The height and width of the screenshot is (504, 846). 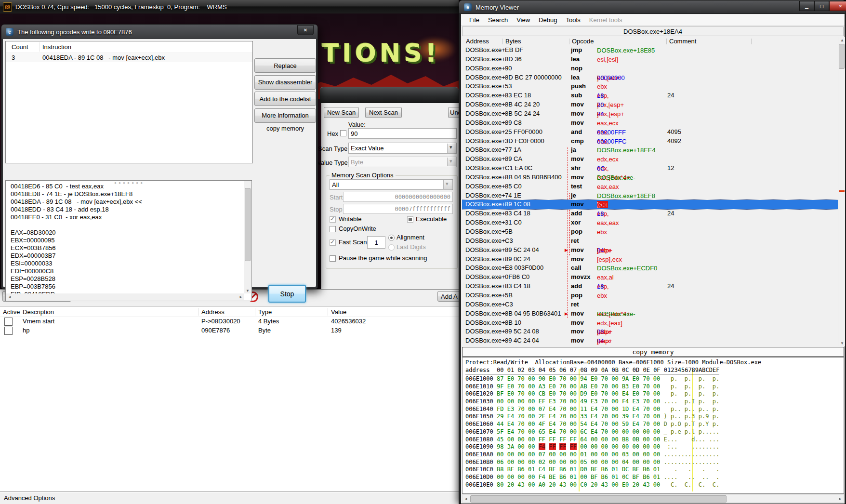 What do you see at coordinates (398, 209) in the screenshot?
I see `stop-address-input: 00007fffffffffff` at bounding box center [398, 209].